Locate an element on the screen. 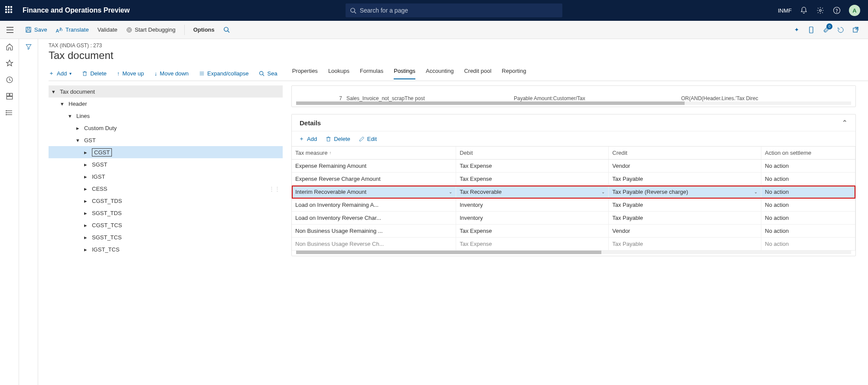 Image resolution: width=868 pixels, height=385 pixels. tab-lookups: Lookups is located at coordinates (339, 74).